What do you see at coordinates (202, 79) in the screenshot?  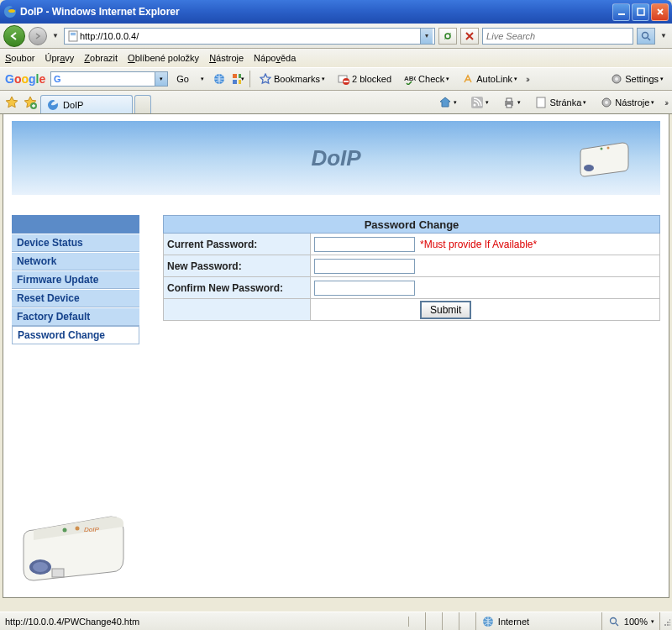 I see `google-go-dropdown: ▾` at bounding box center [202, 79].